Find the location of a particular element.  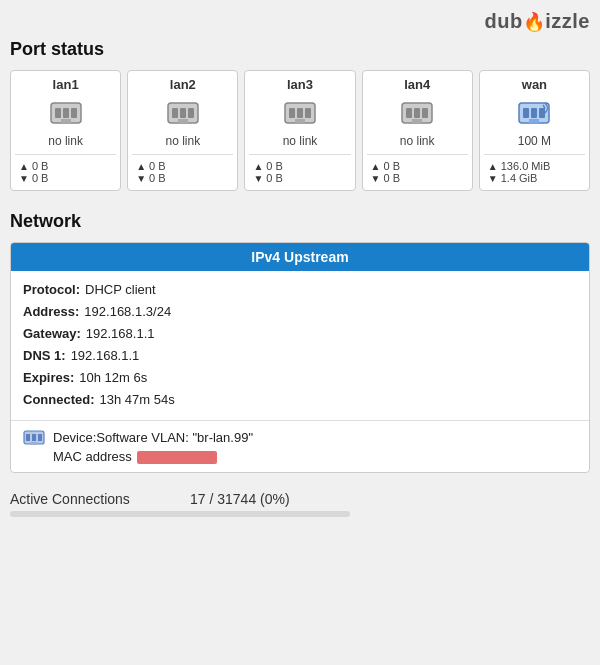

device-text: Device:Software VLAN: "br-lan.99" is located at coordinates (153, 438).